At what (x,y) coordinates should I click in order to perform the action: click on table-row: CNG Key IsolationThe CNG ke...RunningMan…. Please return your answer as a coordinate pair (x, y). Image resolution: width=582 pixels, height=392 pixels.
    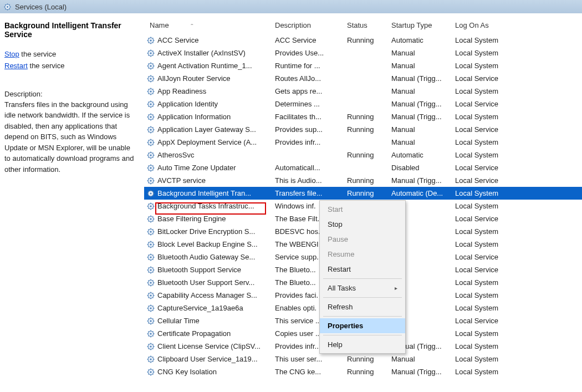
    Looking at the image, I should click on (363, 371).